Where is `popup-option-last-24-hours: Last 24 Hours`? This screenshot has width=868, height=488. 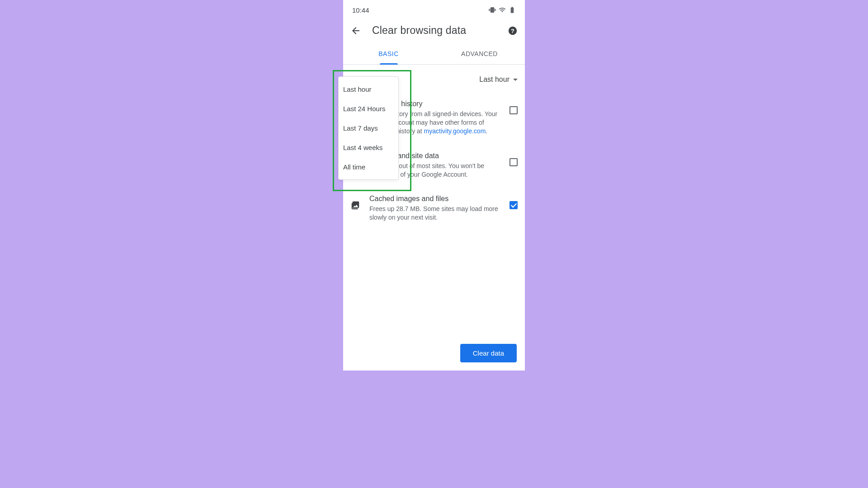 popup-option-last-24-hours: Last 24 Hours is located at coordinates (368, 108).